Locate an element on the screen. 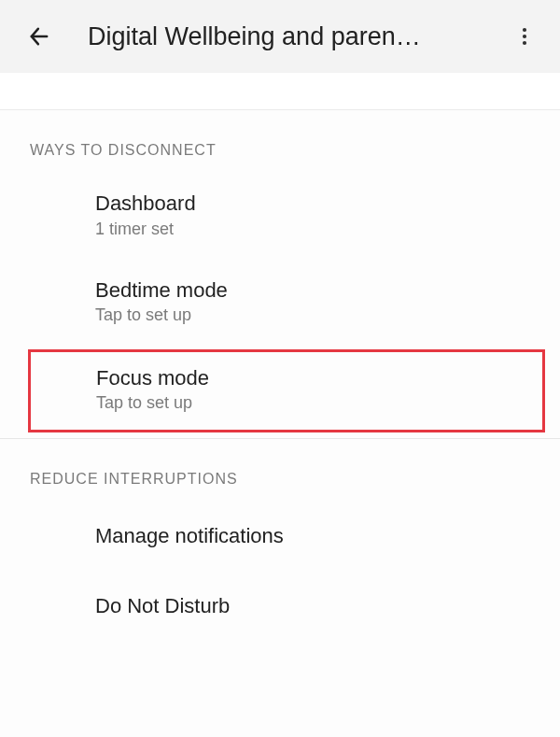 Image resolution: width=560 pixels, height=737 pixels. item-title: Dashboard is located at coordinates (328, 204).